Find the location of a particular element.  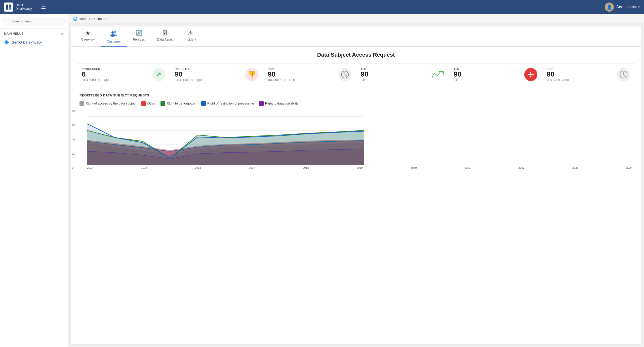

dsr-resolved-icon-circle is located at coordinates (624, 75).